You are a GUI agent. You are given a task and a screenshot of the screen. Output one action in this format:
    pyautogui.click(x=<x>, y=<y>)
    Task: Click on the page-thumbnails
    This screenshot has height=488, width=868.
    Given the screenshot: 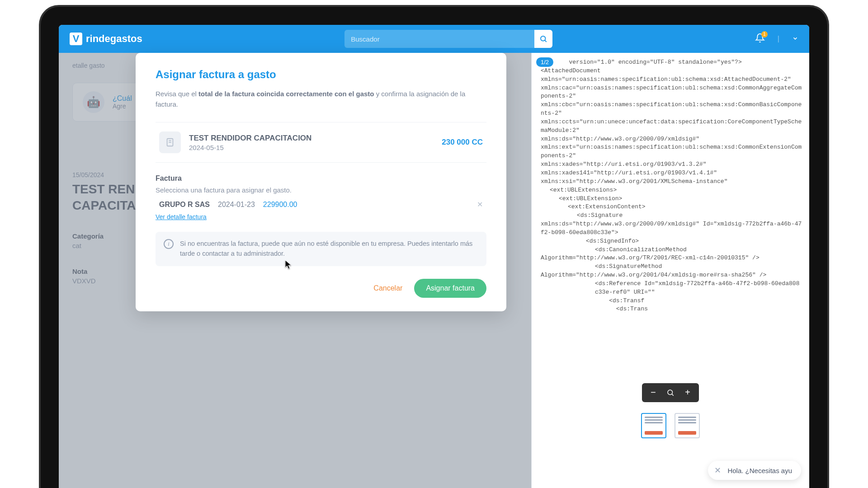 What is the action you would take?
    pyautogui.click(x=670, y=426)
    